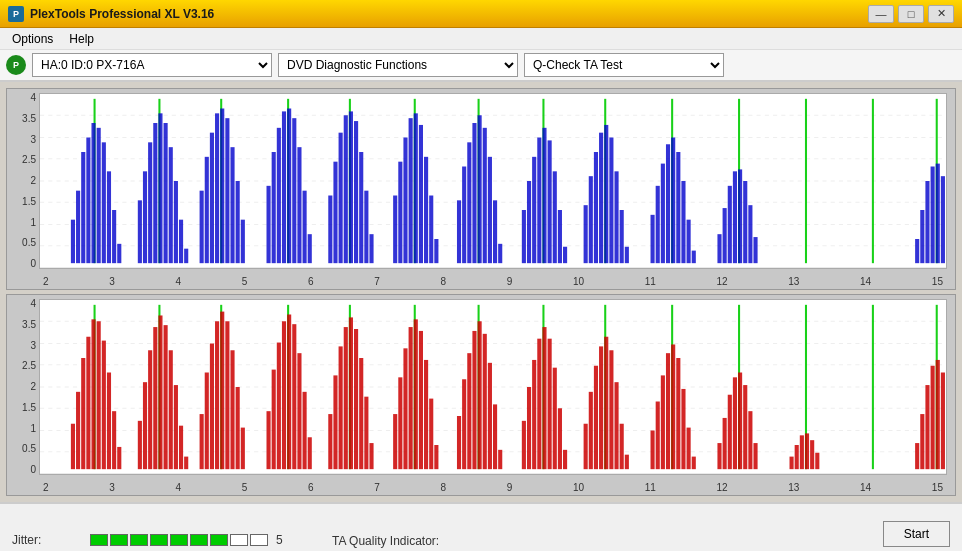  I want to click on title-text: PlexTools Professional XL V3.16, so click(122, 14).